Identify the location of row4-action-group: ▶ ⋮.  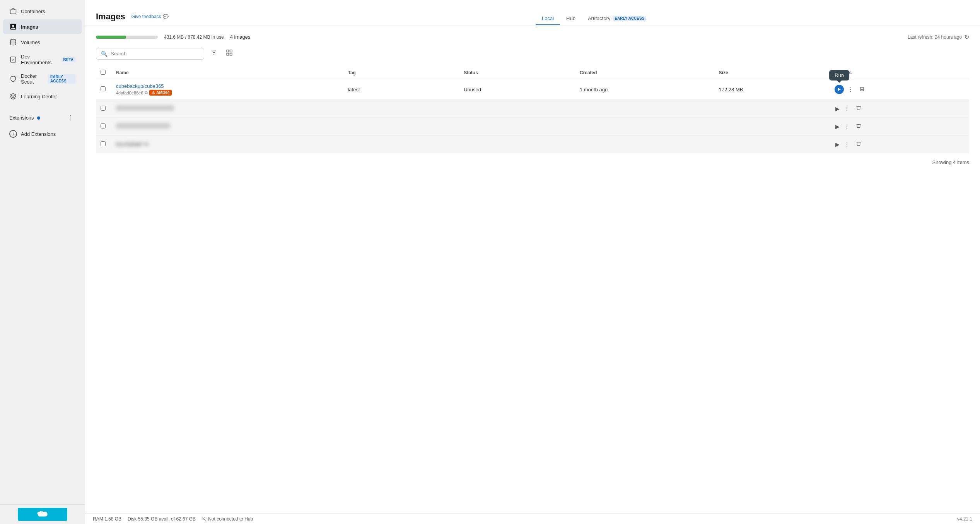
(900, 144).